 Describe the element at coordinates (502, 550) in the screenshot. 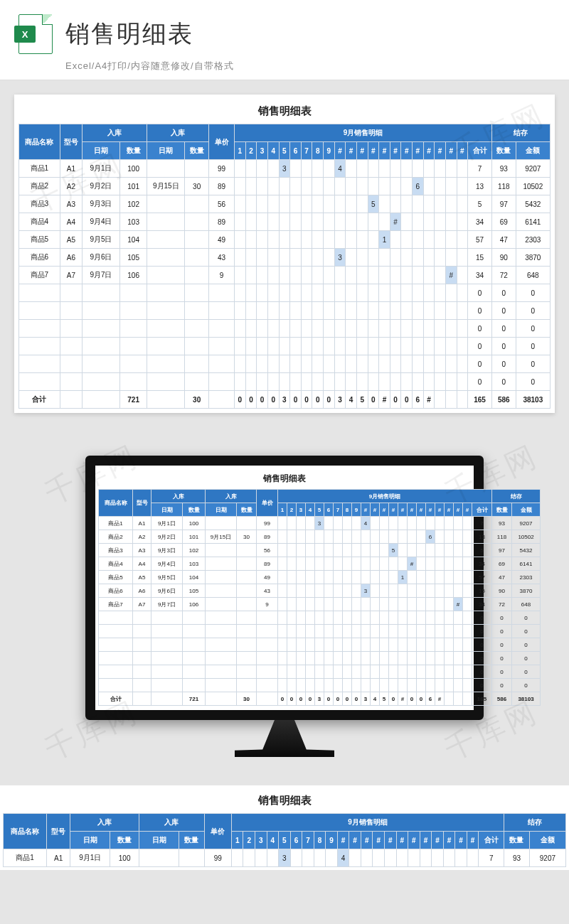

I see `cell-stock-qty: 97` at that location.